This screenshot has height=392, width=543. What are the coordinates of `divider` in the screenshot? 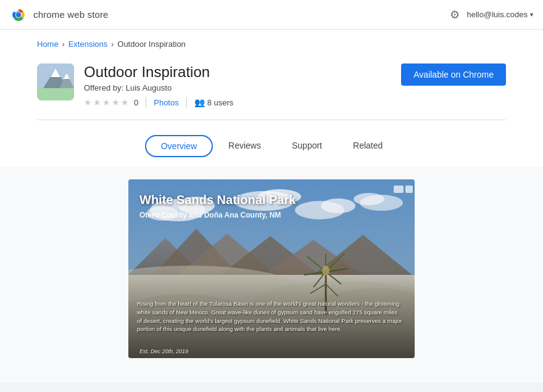 It's located at (272, 120).